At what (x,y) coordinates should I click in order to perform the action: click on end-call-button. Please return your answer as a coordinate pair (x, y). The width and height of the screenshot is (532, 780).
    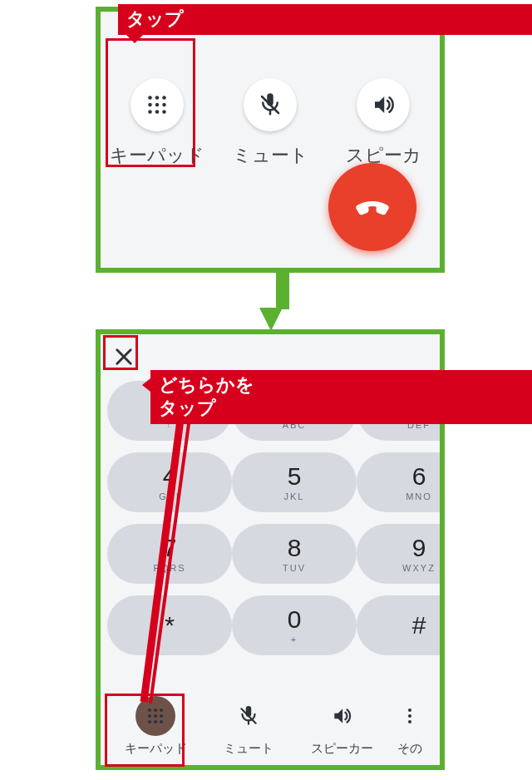
    Looking at the image, I should click on (372, 207).